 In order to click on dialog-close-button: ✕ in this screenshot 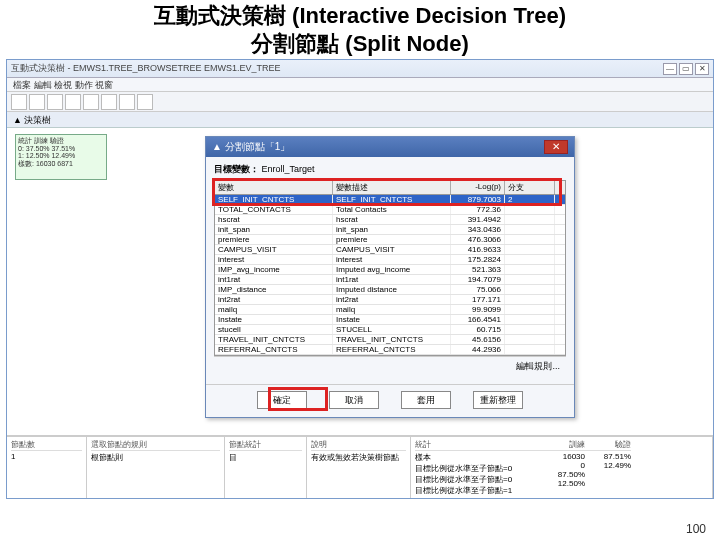, I will do `click(556, 147)`.